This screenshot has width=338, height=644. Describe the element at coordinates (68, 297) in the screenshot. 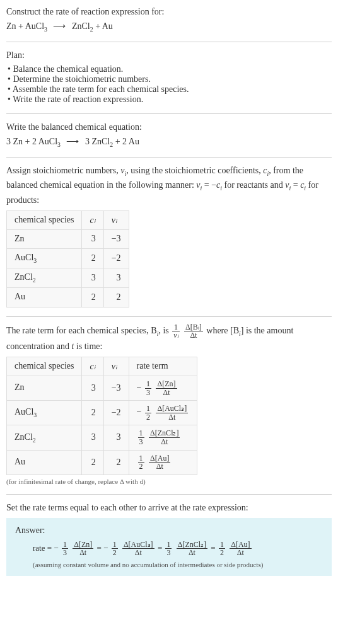

I see `table-row: Au 2 2` at that location.